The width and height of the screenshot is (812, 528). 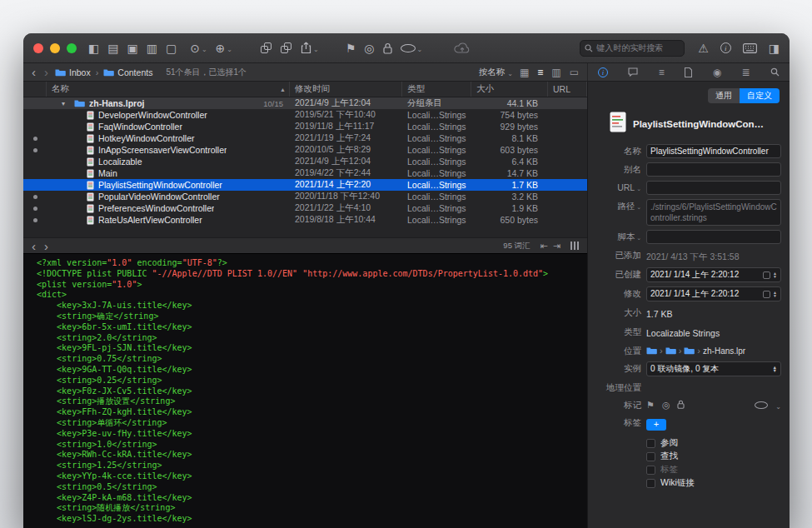 I want to click on lock-icon, so click(x=388, y=48).